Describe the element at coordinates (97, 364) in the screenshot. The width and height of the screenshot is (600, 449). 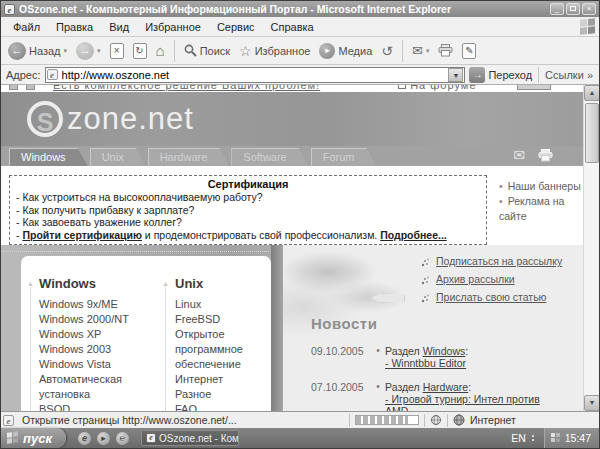
I see `nav-link: Windows Vista` at that location.